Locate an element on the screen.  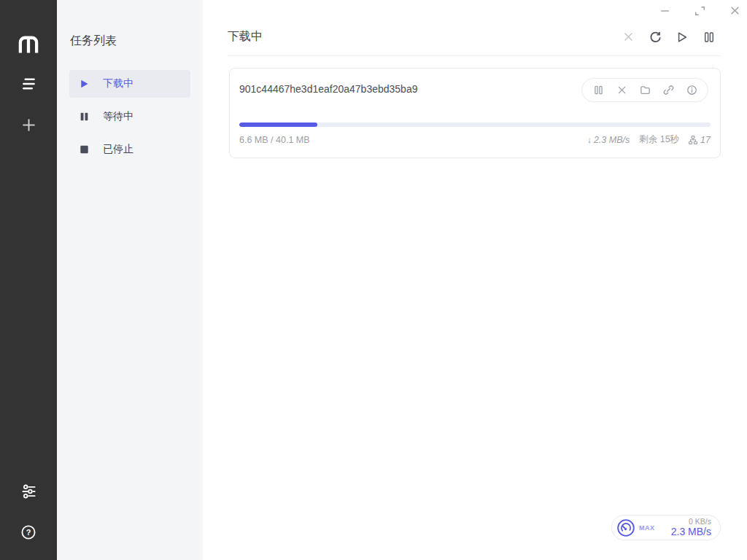
sidebar-title: 任务列表 is located at coordinates (130, 41).